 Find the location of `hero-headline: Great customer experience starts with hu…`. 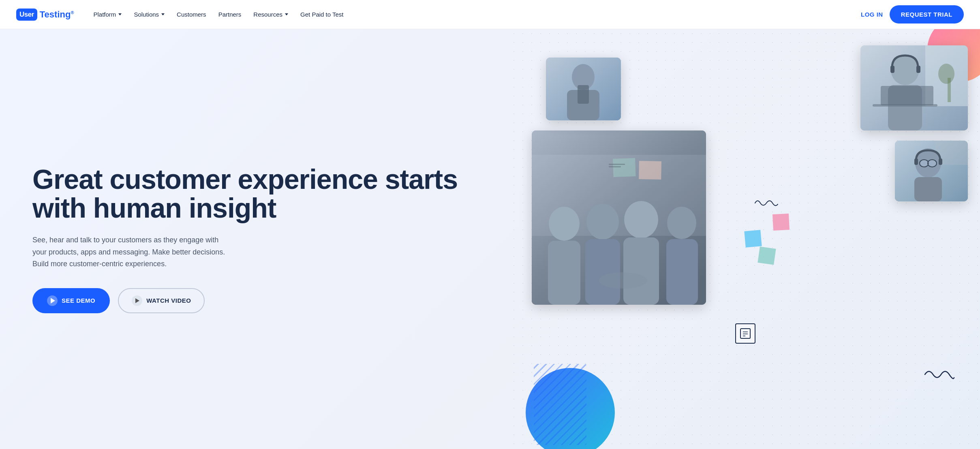

hero-headline: Great customer experience starts with hu… is located at coordinates (259, 194).